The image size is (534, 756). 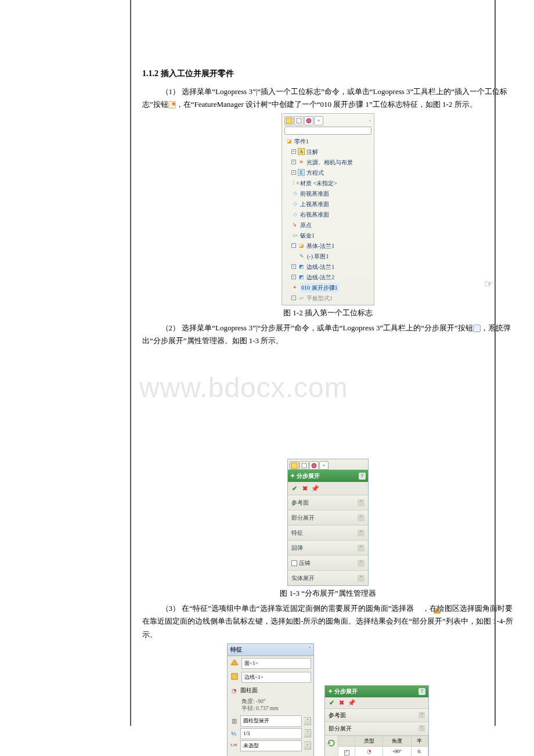 I want to click on pm-tab-config-icon, so click(x=304, y=466).